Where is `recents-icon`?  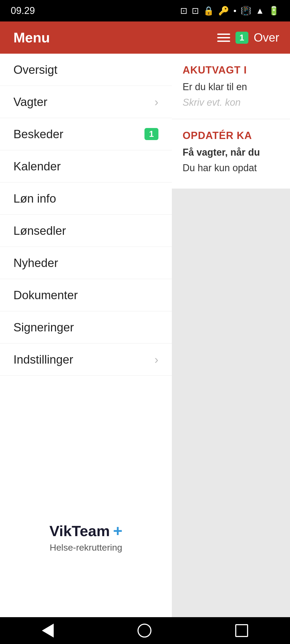 recents-icon is located at coordinates (242, 631).